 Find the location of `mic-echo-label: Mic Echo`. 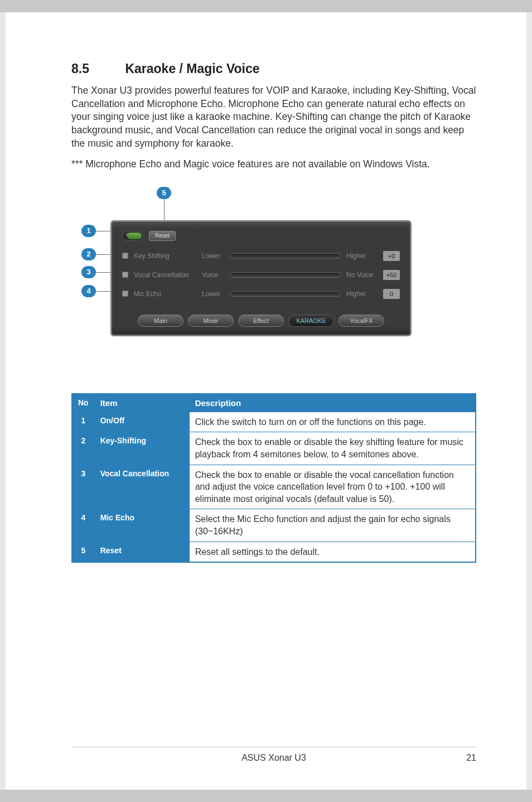

mic-echo-label: Mic Echo is located at coordinates (165, 294).